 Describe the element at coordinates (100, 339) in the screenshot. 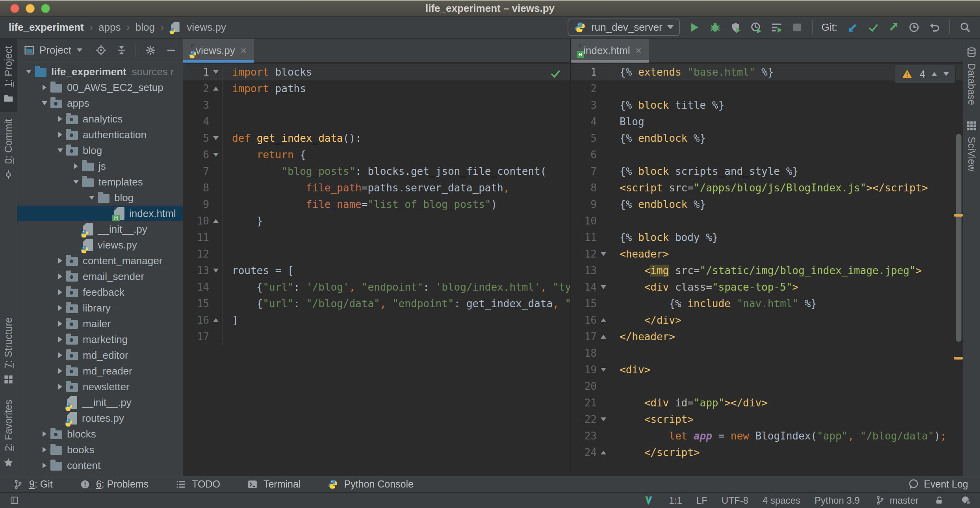

I see `tree-row: marketing` at that location.